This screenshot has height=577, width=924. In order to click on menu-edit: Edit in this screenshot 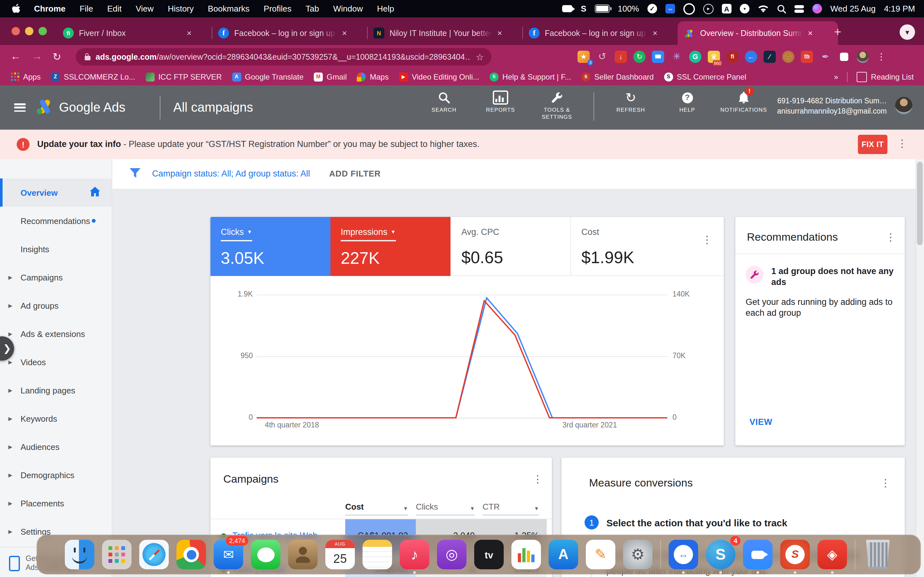, I will do `click(114, 8)`.